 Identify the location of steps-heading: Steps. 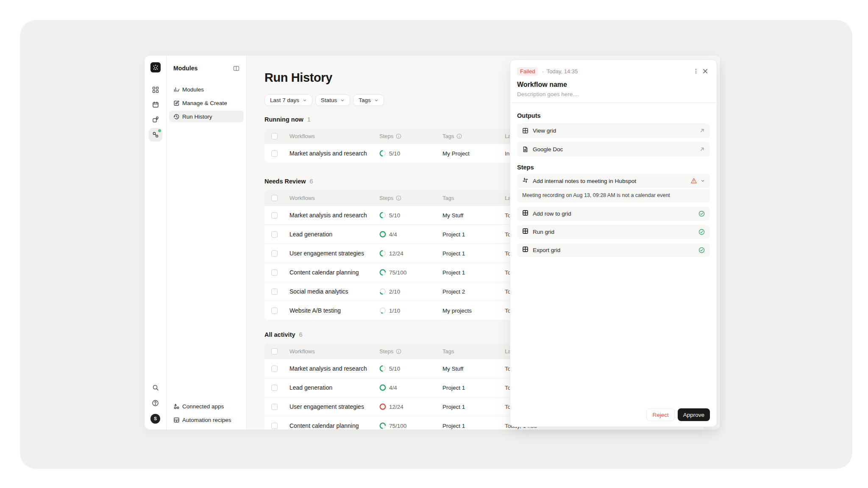
(614, 167).